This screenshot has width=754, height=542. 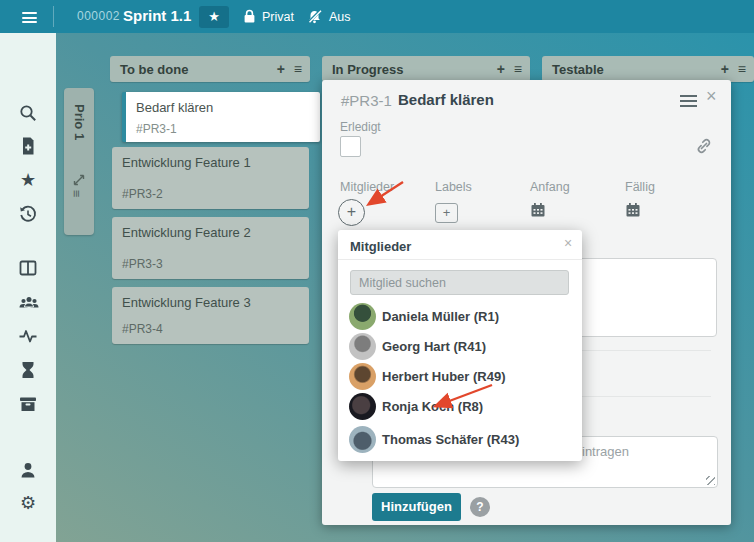 What do you see at coordinates (460, 407) in the screenshot?
I see `member-row: Ronja Koch (R8)` at bounding box center [460, 407].